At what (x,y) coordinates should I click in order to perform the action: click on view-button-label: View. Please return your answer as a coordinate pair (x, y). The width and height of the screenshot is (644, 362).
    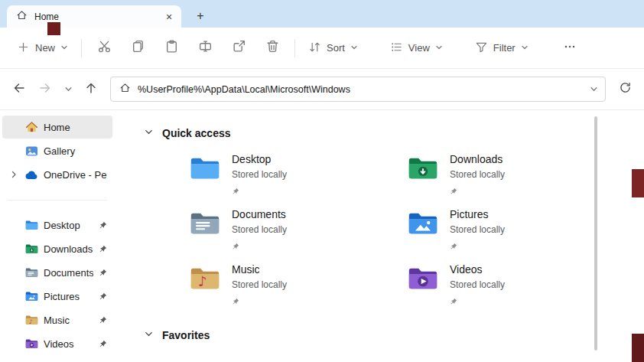
    Looking at the image, I should click on (419, 47).